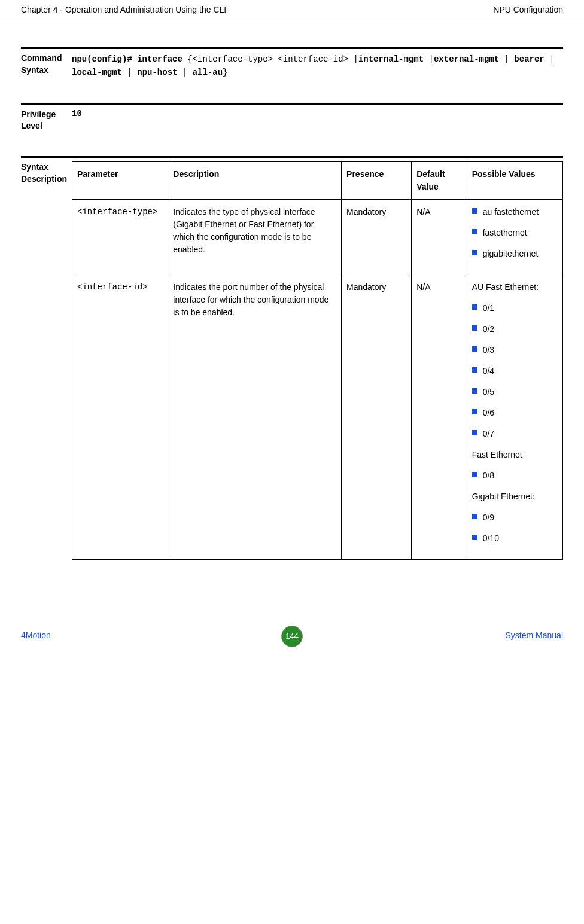  What do you see at coordinates (515, 476) in the screenshot?
I see `list-item: 0/8` at bounding box center [515, 476].